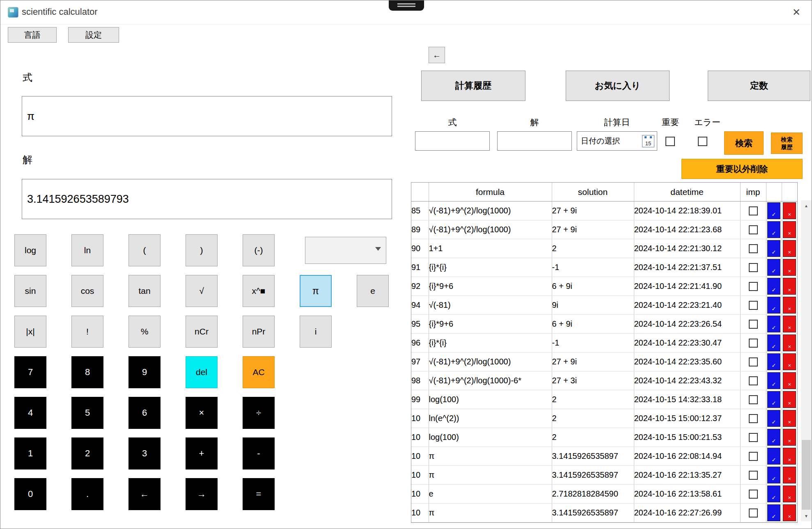  Describe the element at coordinates (796, 12) in the screenshot. I see `close-button: ✕` at that location.